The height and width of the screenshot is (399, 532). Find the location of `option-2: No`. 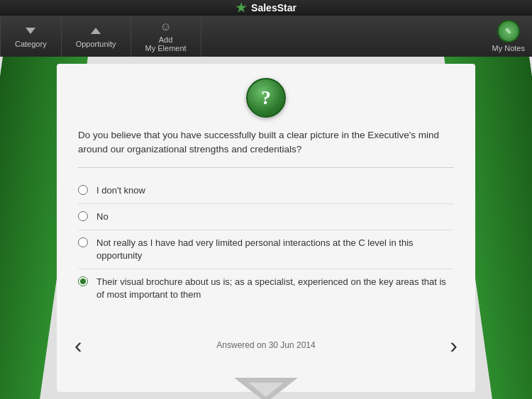

option-2: No is located at coordinates (266, 217).